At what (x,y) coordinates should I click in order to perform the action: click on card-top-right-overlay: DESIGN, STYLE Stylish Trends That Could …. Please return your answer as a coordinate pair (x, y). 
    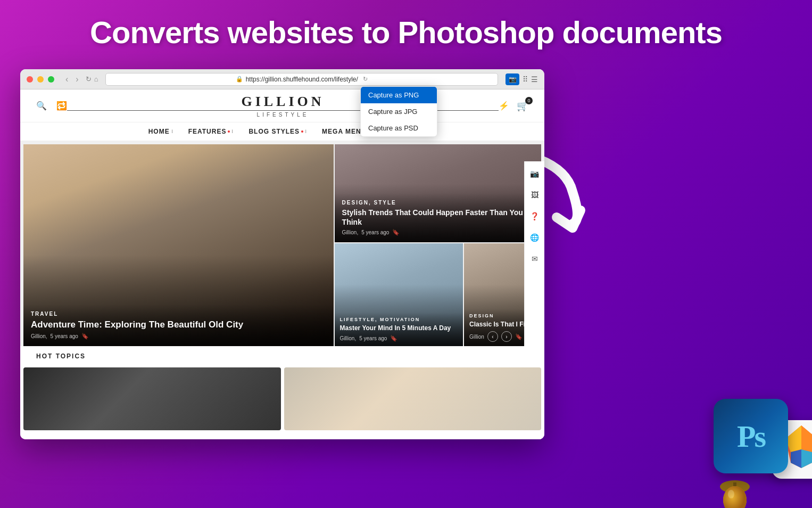
    Looking at the image, I should click on (438, 218).